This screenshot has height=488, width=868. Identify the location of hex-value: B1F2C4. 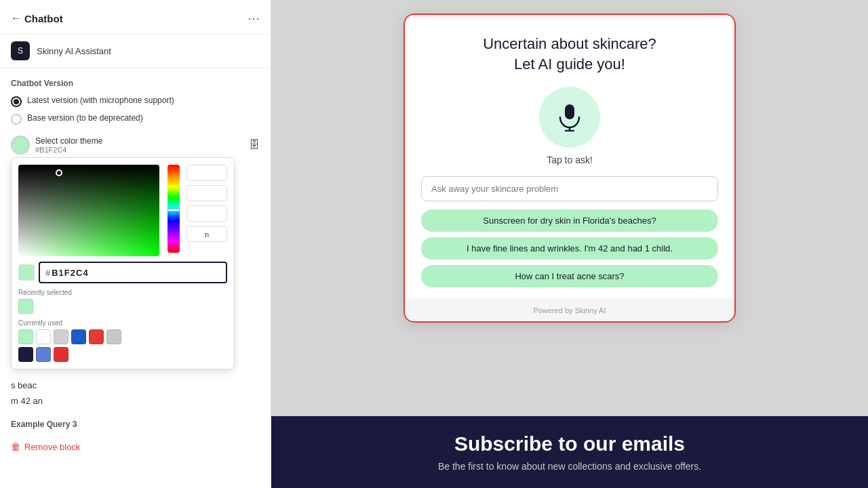
(70, 272).